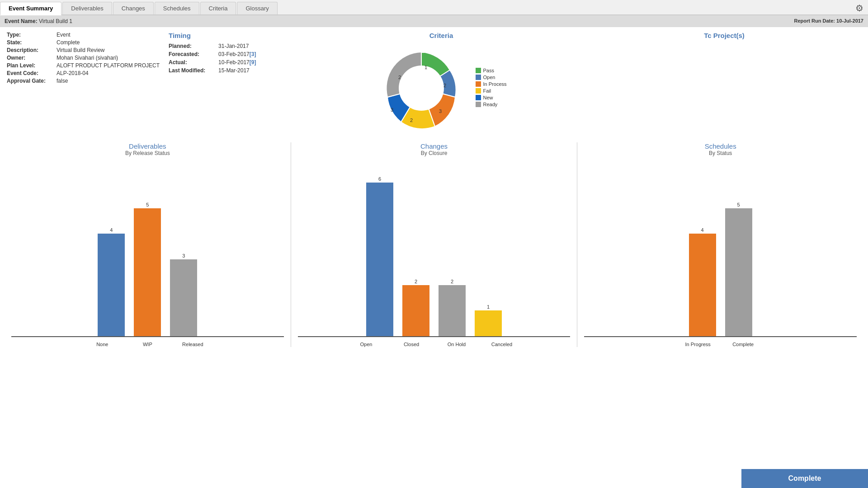 Image resolution: width=868 pixels, height=488 pixels. What do you see at coordinates (434, 343) in the screenshot?
I see `changes-bar-labels: OpenClosedOn HoldCanceled` at bounding box center [434, 343].